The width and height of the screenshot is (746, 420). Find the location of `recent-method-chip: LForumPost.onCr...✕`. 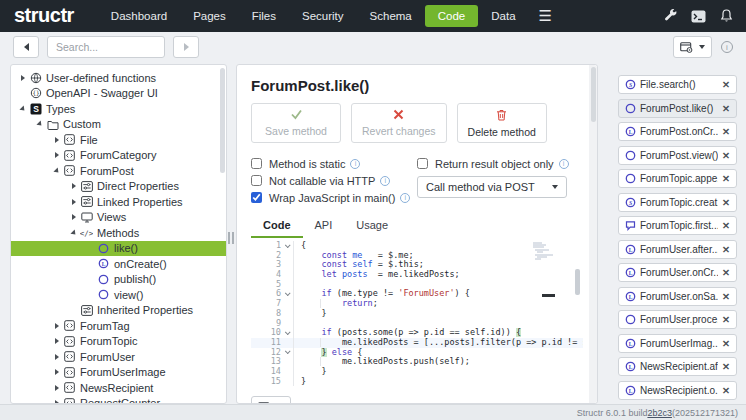

recent-method-chip: LForumPost.onCr...✕ is located at coordinates (678, 132).